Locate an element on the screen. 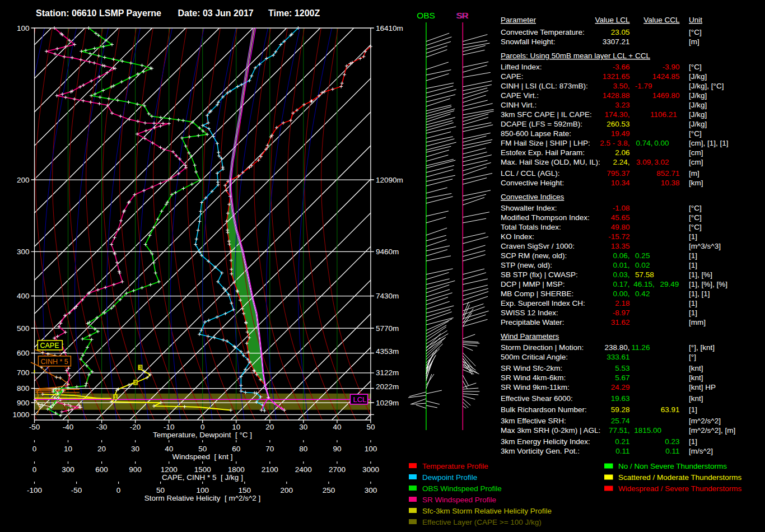  svg-text: -1.79 is located at coordinates (644, 86).